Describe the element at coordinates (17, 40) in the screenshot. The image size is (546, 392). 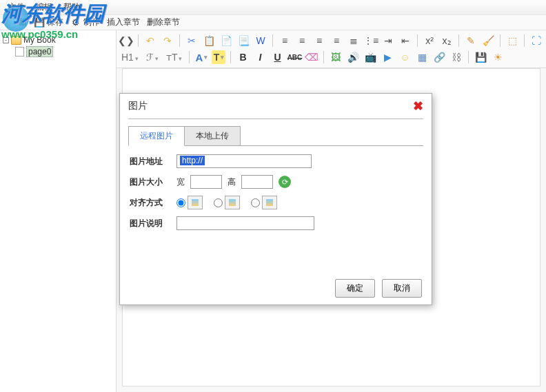
I see `folder-icon` at that location.